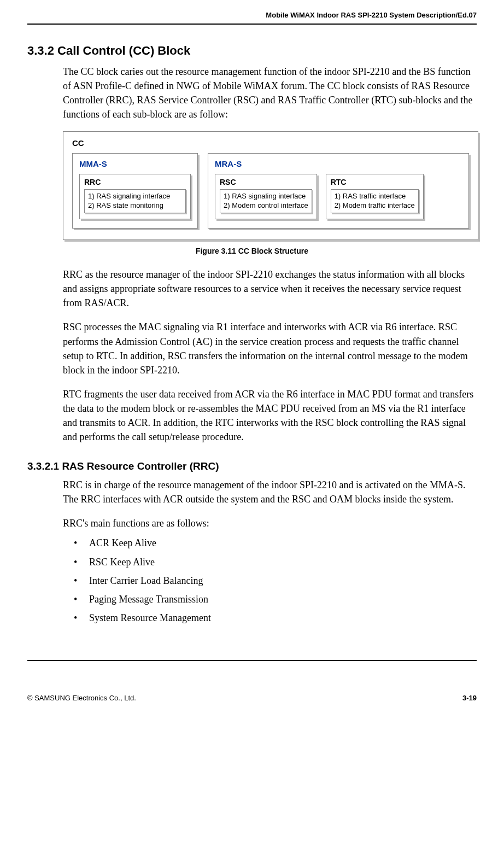 The height and width of the screenshot is (848, 504). What do you see at coordinates (470, 698) in the screenshot?
I see `footer-page-number: 3-19` at bounding box center [470, 698].